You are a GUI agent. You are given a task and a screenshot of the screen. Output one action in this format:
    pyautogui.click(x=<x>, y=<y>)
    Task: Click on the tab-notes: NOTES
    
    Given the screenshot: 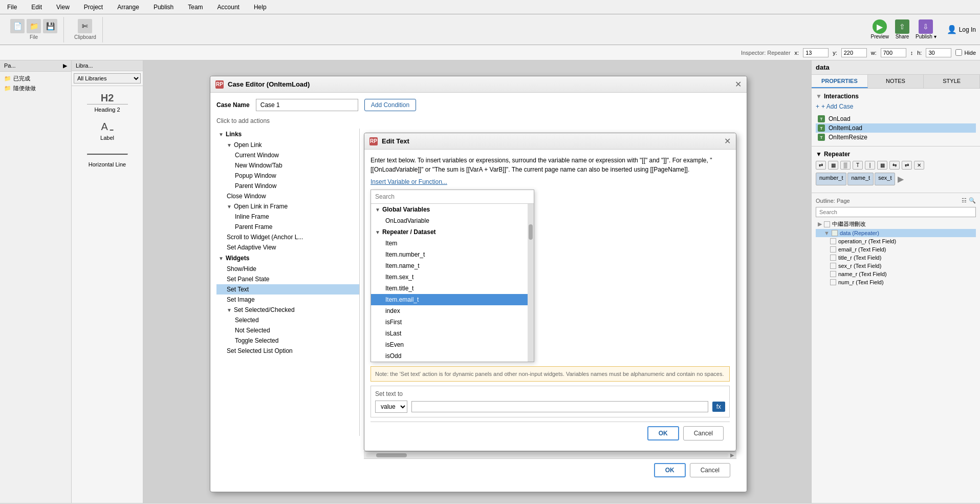 What is the action you would take?
    pyautogui.click(x=896, y=81)
    